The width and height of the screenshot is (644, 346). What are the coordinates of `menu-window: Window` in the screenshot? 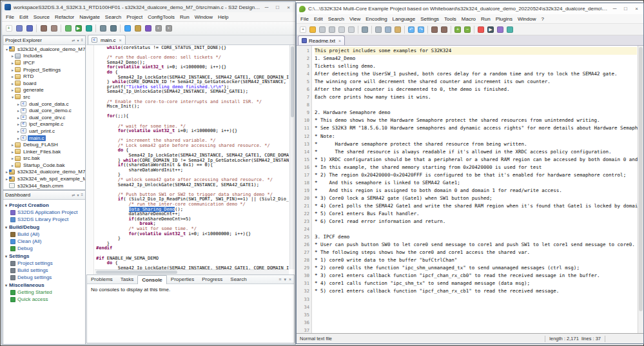 It's located at (527, 19).